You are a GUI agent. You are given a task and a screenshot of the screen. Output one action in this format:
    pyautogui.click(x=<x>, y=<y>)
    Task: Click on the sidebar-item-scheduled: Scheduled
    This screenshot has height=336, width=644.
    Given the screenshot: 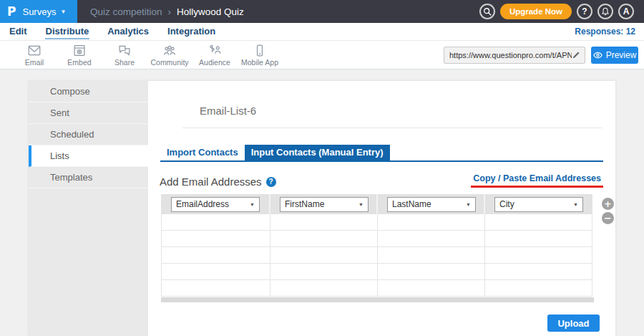 What is the action you would take?
    pyautogui.click(x=89, y=135)
    